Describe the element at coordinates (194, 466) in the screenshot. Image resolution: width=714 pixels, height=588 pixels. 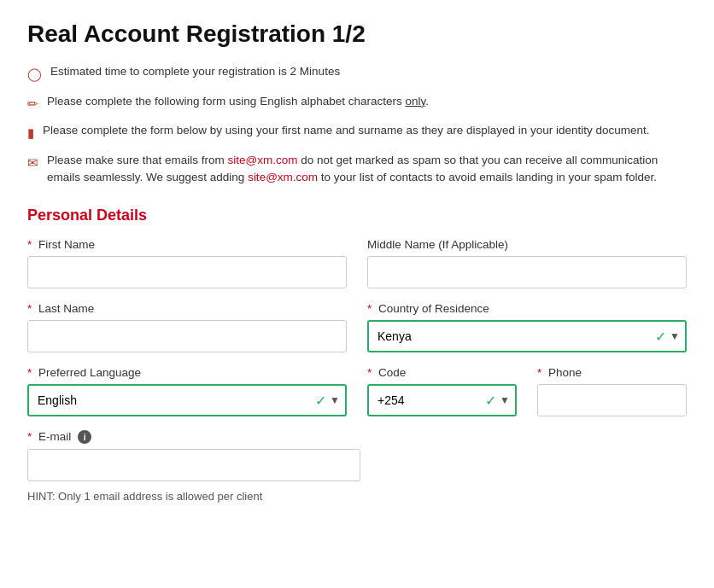
I see `email-group: * E-mail i HINT: Only 1 email address is…` at that location.